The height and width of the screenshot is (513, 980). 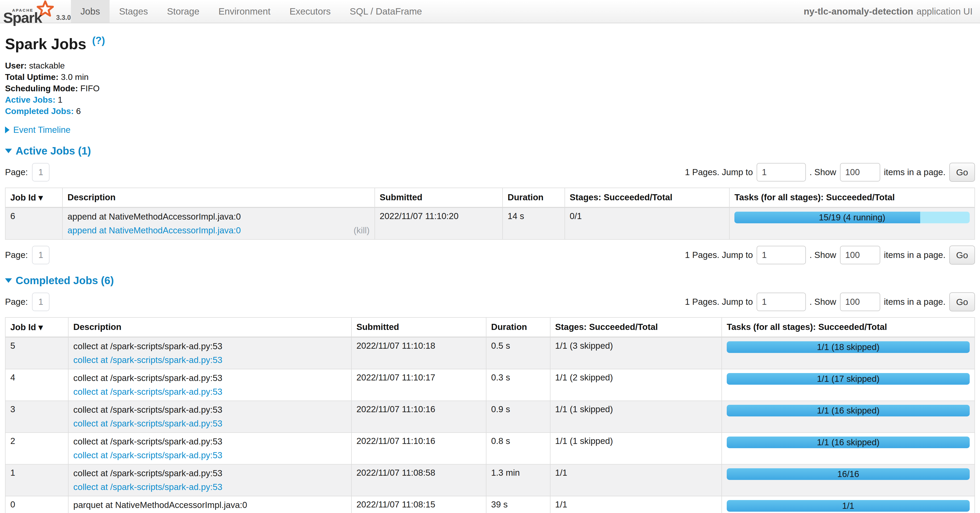 I want to click on completed-jobs-pagination-top: Page: 1 1 Pages. Jump to . Show items in…, so click(x=490, y=302).